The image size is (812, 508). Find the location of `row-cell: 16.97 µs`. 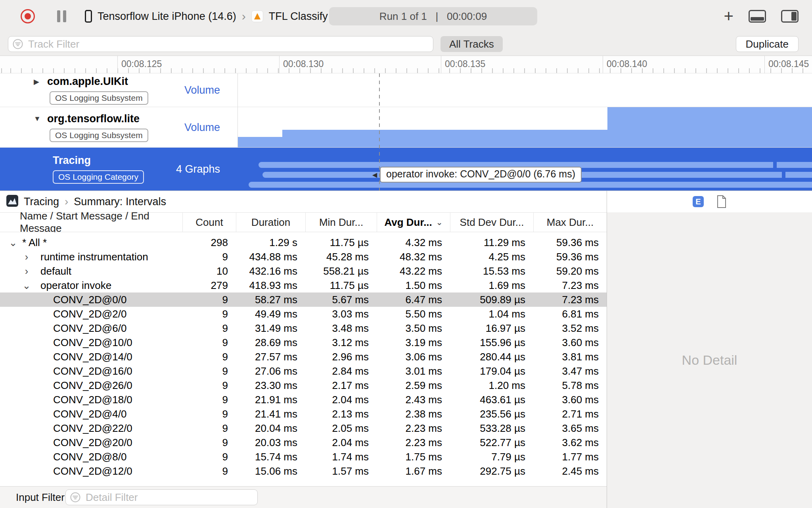

row-cell: 16.97 µs is located at coordinates (492, 329).